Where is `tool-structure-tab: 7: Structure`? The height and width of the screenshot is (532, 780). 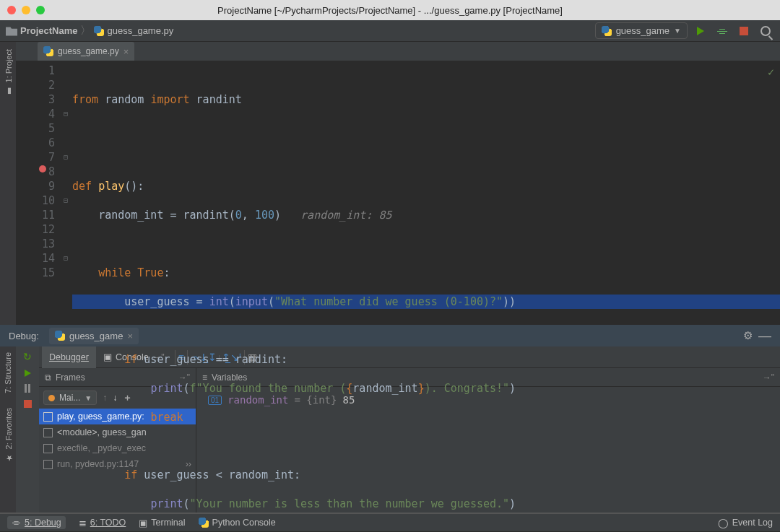
tool-structure-tab: 7: Structure is located at coordinates (8, 372).